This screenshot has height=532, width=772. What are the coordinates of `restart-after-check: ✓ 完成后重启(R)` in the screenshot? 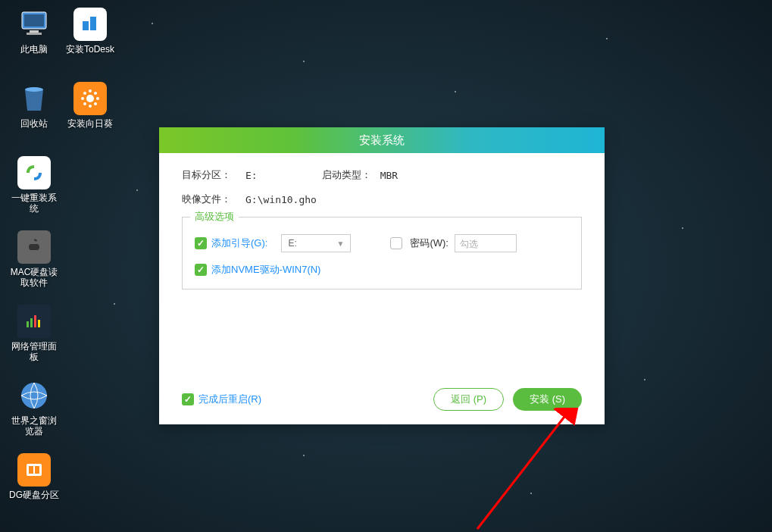 It's located at (221, 399).